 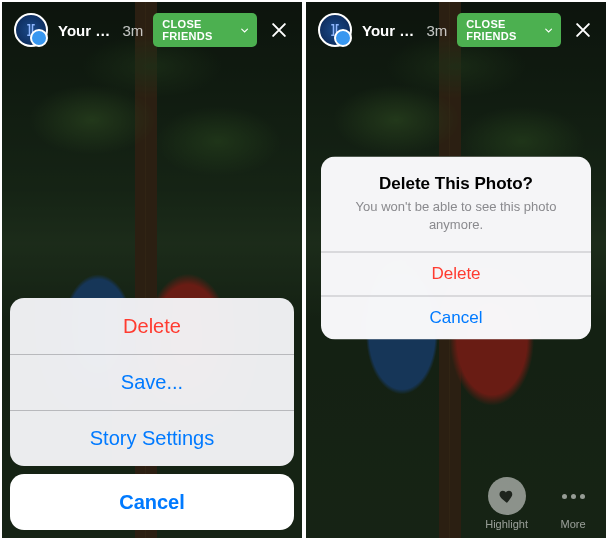 What do you see at coordinates (574, 496) in the screenshot?
I see `more-icon` at bounding box center [574, 496].